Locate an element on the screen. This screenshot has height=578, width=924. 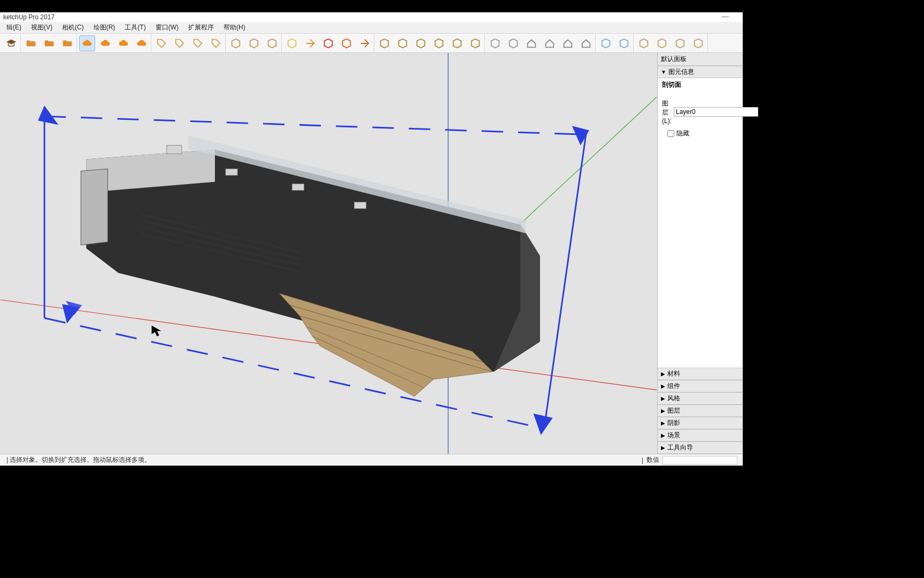
hidden-checkbox is located at coordinates (671, 134).